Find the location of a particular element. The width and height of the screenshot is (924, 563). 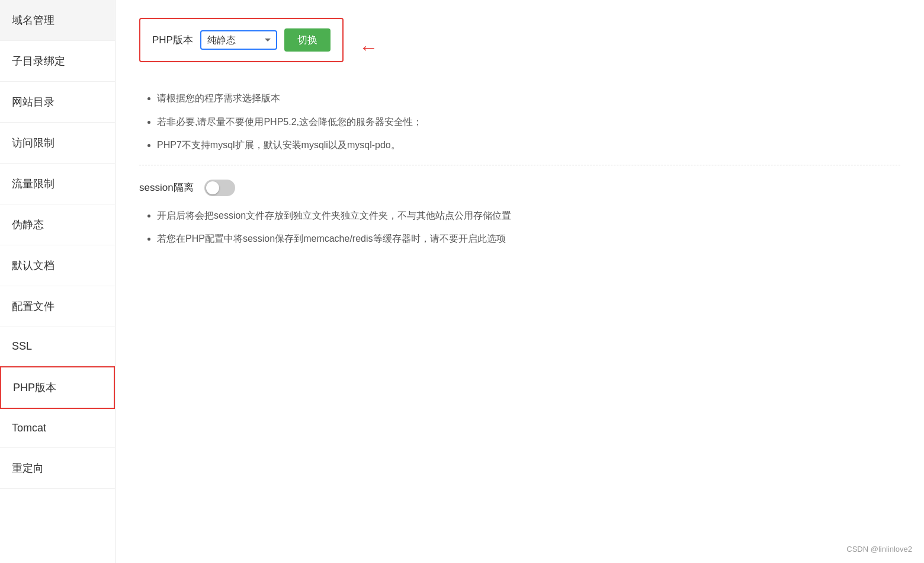

list-item: 开启后将会把session文件存放到独立文件夹独立文件夹，不与其他站点公用存储位… is located at coordinates (528, 216).